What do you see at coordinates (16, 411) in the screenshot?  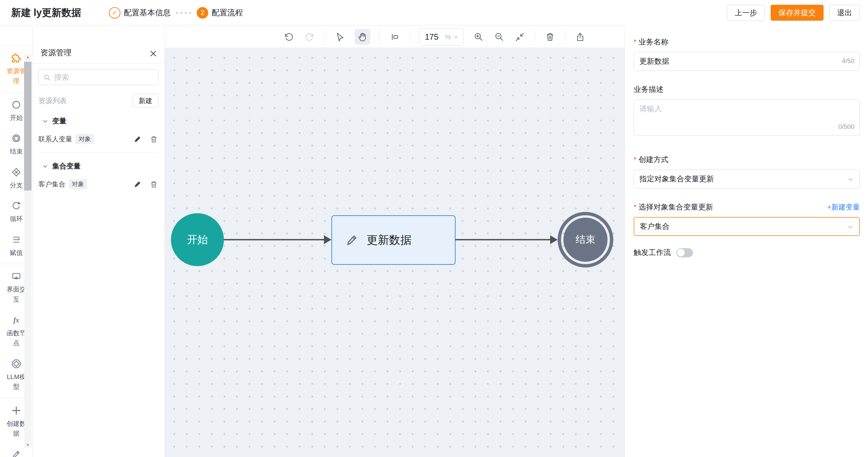 I see `plus-icon` at bounding box center [16, 411].